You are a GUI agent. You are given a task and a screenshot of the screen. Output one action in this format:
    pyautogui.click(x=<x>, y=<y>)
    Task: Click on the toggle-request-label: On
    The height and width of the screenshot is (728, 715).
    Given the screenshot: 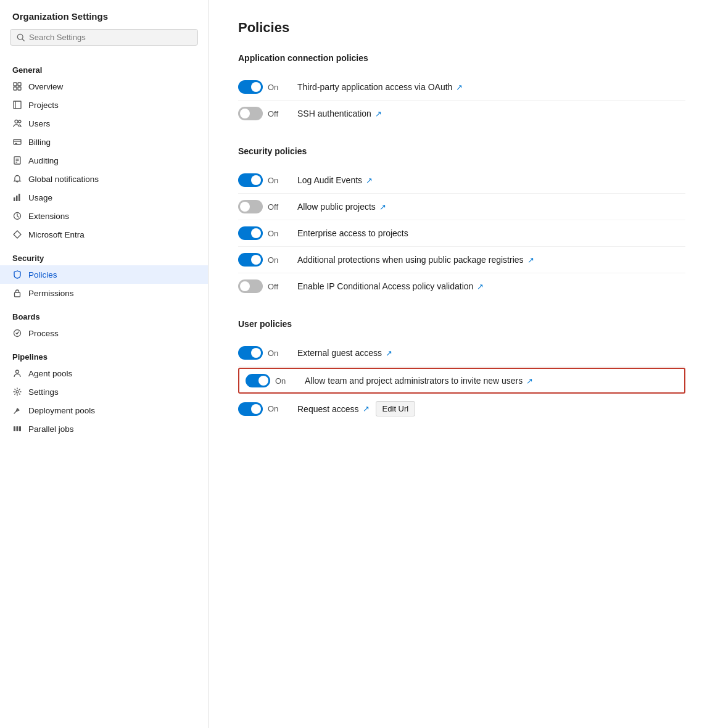 What is the action you would take?
    pyautogui.click(x=275, y=408)
    